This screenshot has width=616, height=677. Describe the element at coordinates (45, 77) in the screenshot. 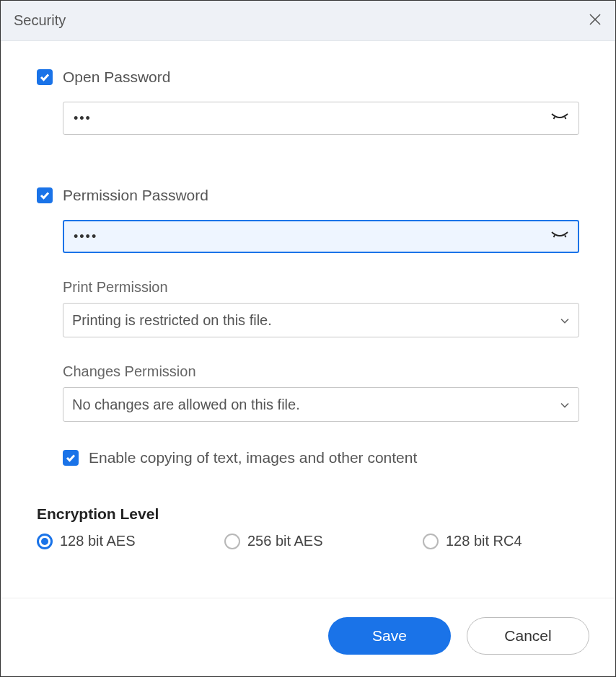

I see `open-password-checkbox` at that location.